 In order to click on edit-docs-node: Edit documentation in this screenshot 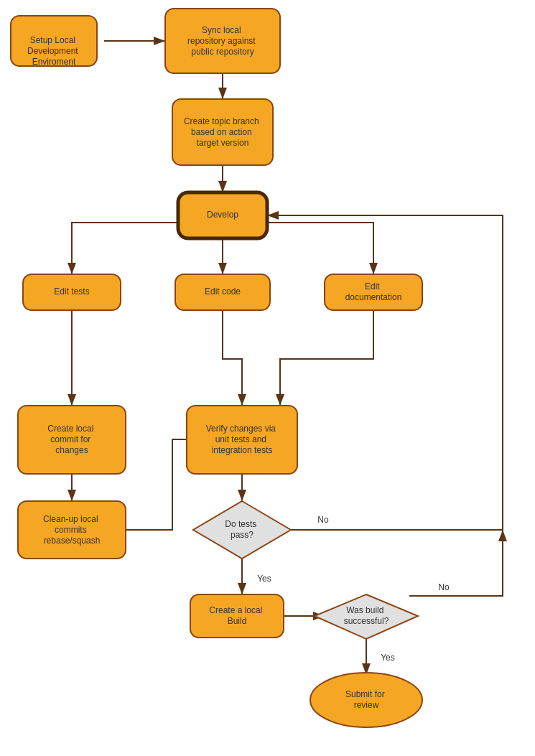, I will do `click(373, 292)`.